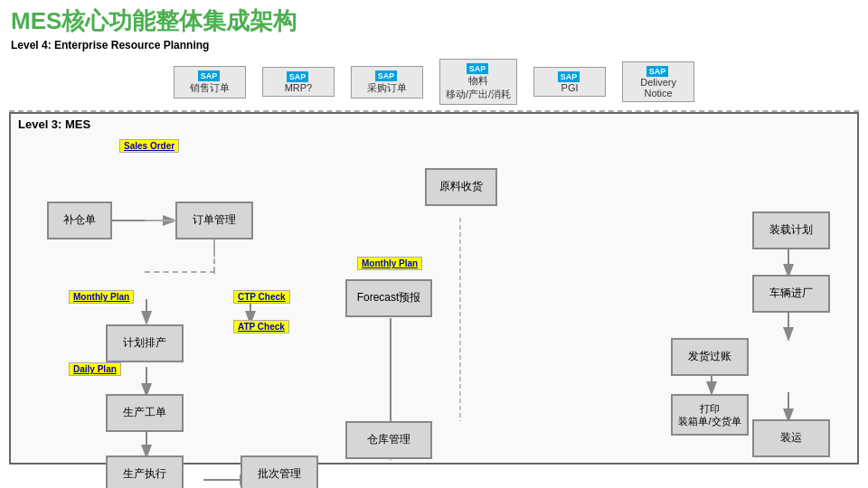 Image resolution: width=868 pixels, height=488 pixels. I want to click on print-packing-box: 打印装箱单/交货单, so click(710, 415).